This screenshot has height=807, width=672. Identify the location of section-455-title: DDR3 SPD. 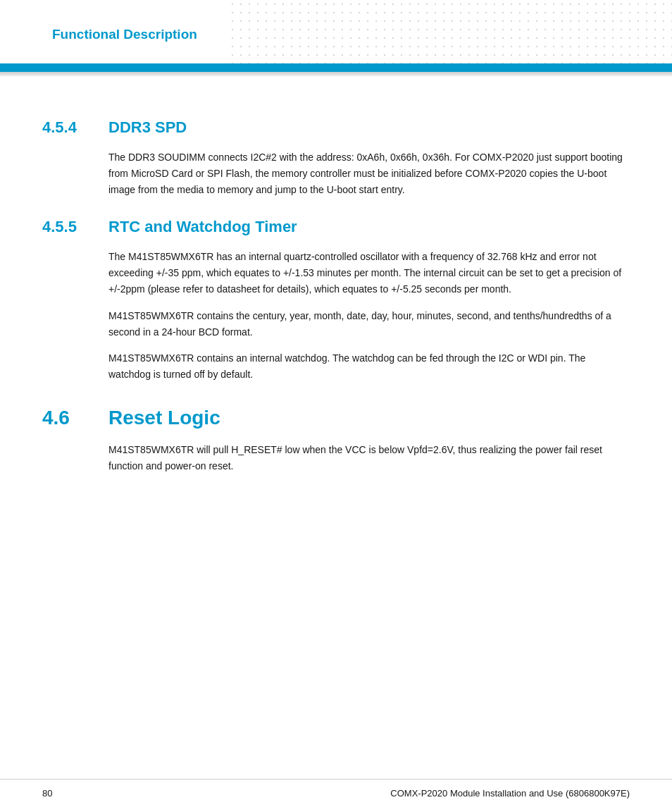
(148, 128).